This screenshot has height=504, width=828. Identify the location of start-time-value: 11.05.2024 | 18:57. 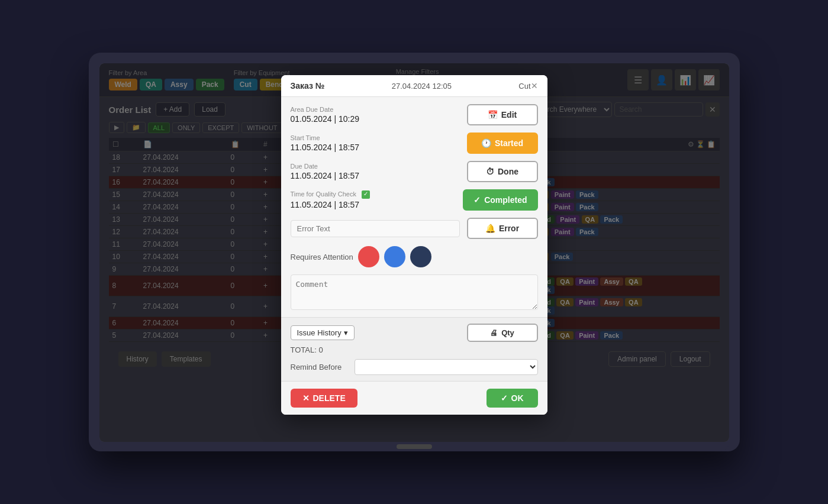
(375, 147).